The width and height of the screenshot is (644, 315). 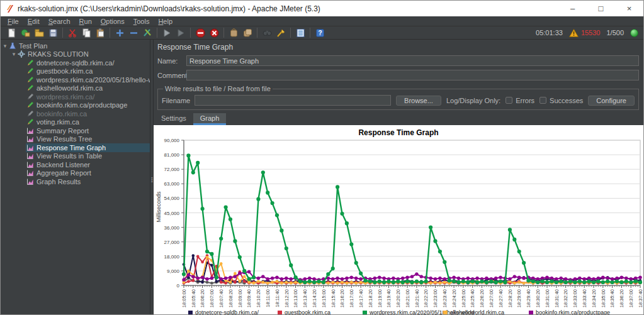 What do you see at coordinates (133, 33) in the screenshot?
I see `collapse-minus-icon` at bounding box center [133, 33].